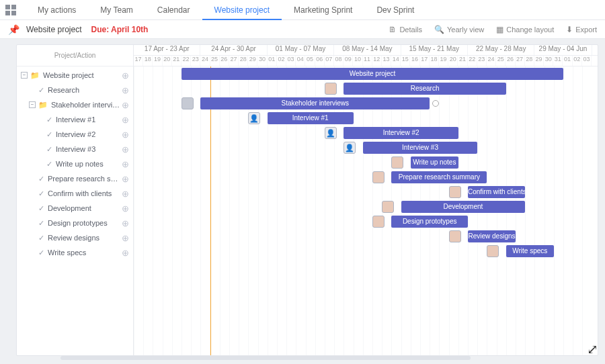  What do you see at coordinates (75, 238) in the screenshot?
I see `tree-row: ✓Review designs⊕` at bounding box center [75, 238].